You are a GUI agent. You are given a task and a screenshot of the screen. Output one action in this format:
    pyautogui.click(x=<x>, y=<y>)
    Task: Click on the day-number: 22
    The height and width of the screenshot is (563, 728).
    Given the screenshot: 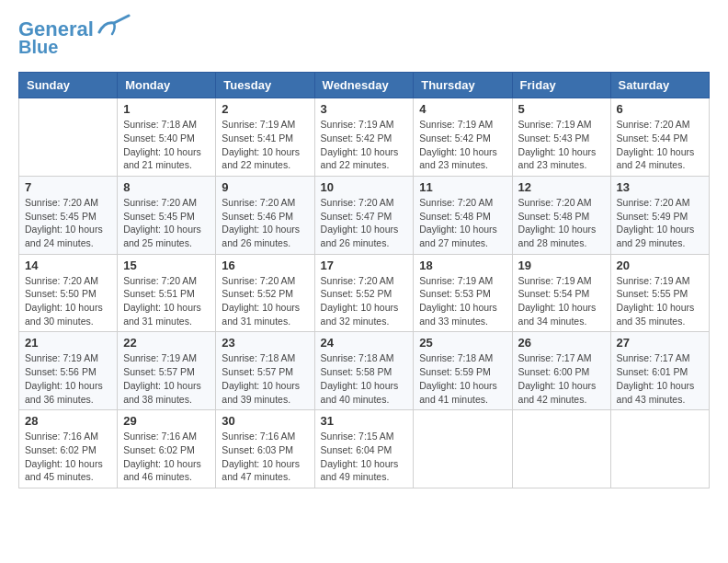 What is the action you would take?
    pyautogui.click(x=166, y=342)
    